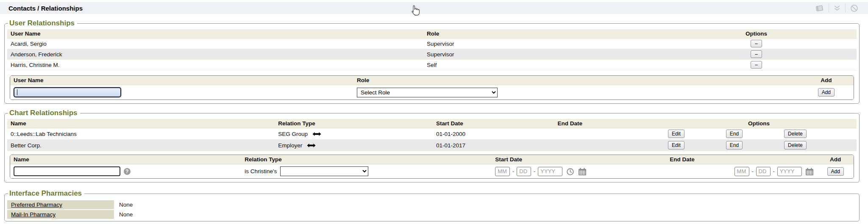  Describe the element at coordinates (742, 160) in the screenshot. I see `add-col-end-date: End Date` at that location.